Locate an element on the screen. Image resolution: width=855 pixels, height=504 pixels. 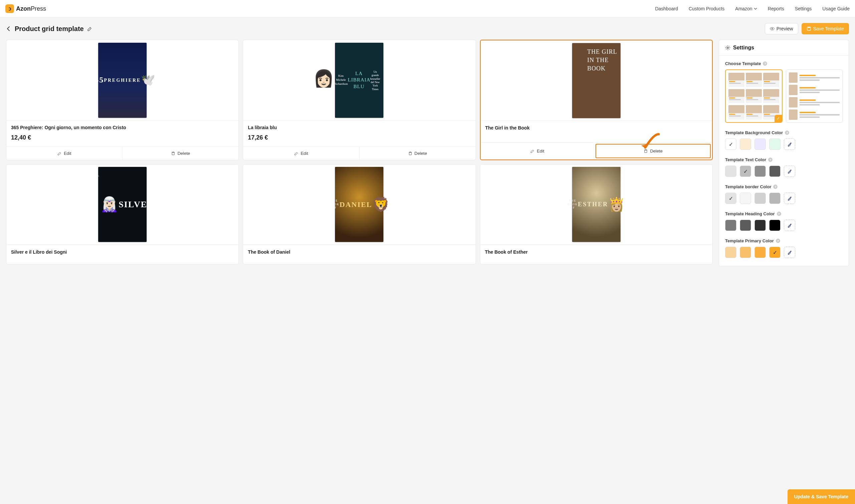
book-cover-icon: 👩🏻Kim Michele RichardsonLA LIBRAIA BLUUn… is located at coordinates (359, 80).